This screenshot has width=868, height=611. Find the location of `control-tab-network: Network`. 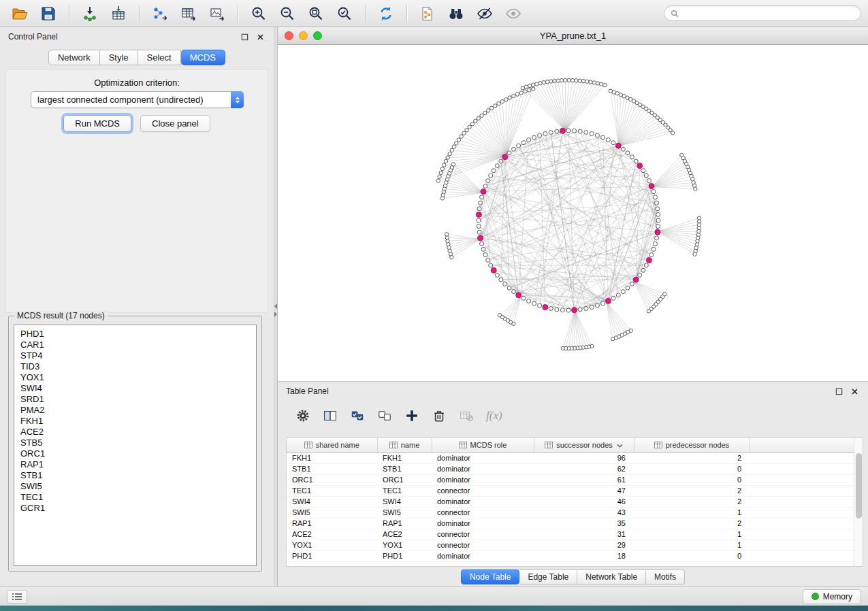

control-tab-network: Network is located at coordinates (74, 57).